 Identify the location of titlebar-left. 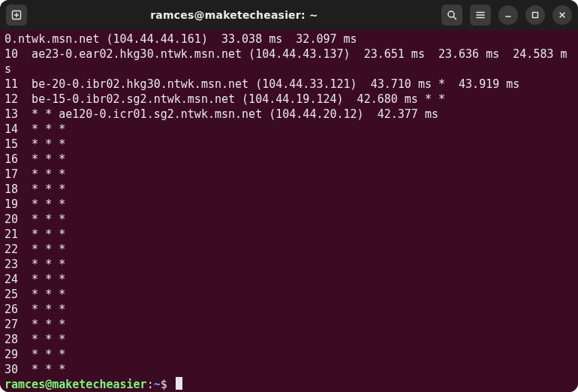
(17, 15).